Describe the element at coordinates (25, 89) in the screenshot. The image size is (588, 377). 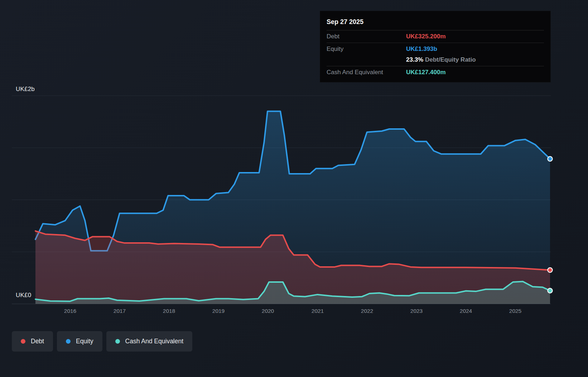
I see `y-axis-top-label: UK£2b` at that location.